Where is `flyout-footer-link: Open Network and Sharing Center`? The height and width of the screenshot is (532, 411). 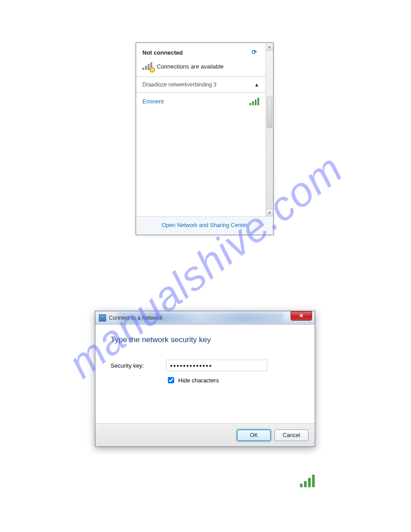
flyout-footer-link: Open Network and Sharing Center is located at coordinates (205, 226).